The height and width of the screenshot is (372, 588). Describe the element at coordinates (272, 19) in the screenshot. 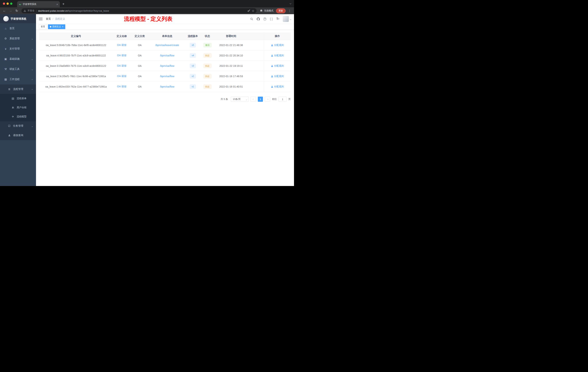

I see `fullscreen-icon` at that location.